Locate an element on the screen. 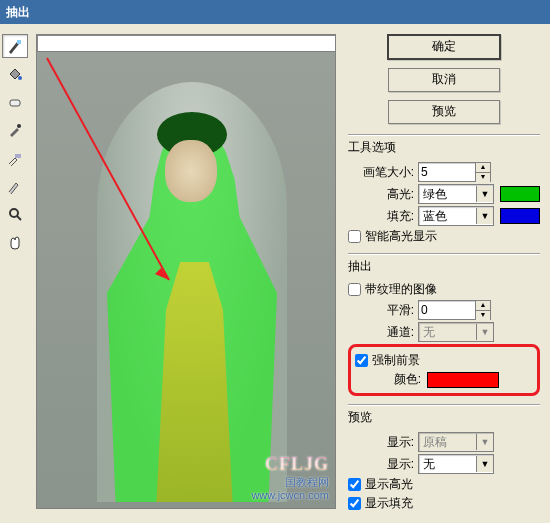 This screenshot has height=523, width=550. extract-title: 抽出 is located at coordinates (444, 268).